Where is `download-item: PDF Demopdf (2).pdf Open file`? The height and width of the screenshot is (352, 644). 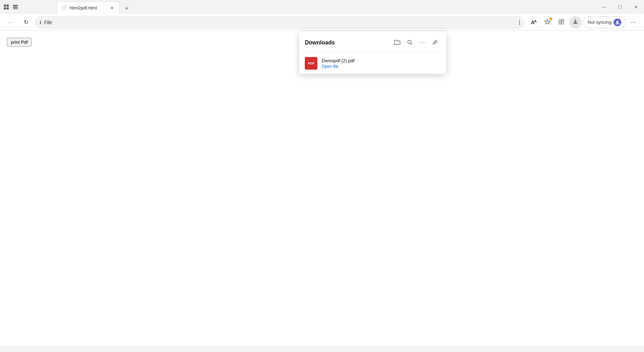
download-item: PDF Demopdf (2).pdf Open file is located at coordinates (373, 63).